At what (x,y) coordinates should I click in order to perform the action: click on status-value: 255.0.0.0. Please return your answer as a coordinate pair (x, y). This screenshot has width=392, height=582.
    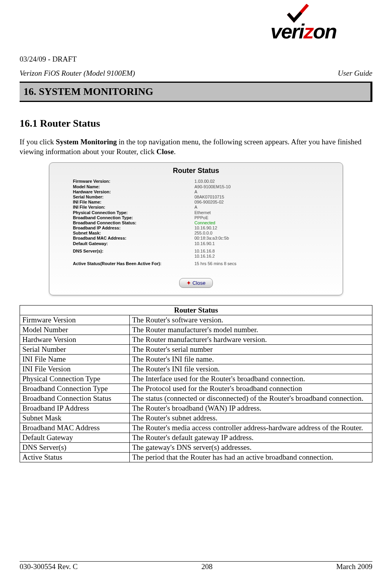
    Looking at the image, I should click on (203, 233).